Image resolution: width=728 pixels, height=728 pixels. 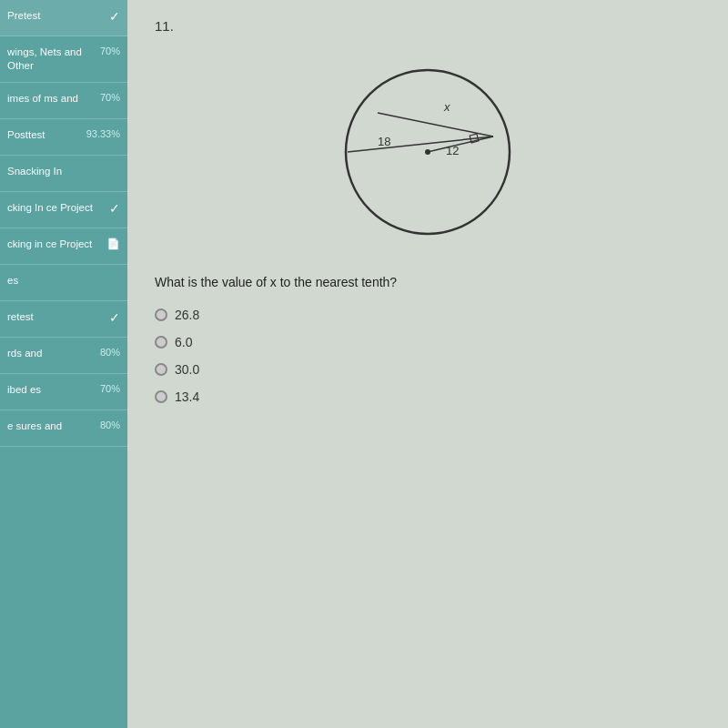 I want to click on sidebar-item-wings-nets: wings, Nets and Other 70%, so click(x=64, y=60).